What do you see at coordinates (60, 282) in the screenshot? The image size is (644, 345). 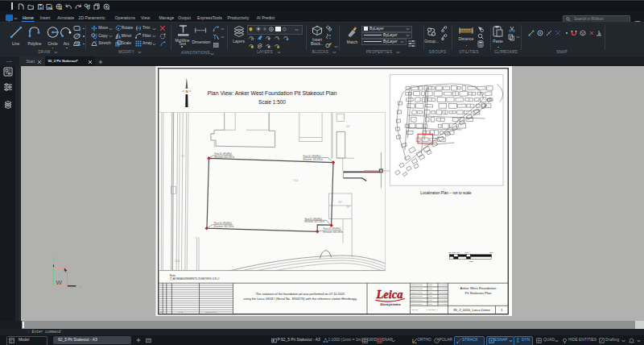 I see `svg-text: W` at bounding box center [60, 282].